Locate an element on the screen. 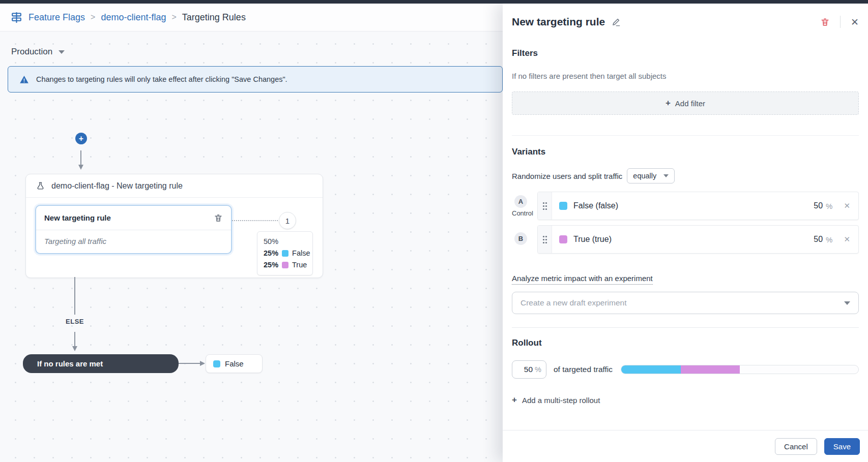  breadcrumb-flag-name: demo-client-flag is located at coordinates (133, 17).